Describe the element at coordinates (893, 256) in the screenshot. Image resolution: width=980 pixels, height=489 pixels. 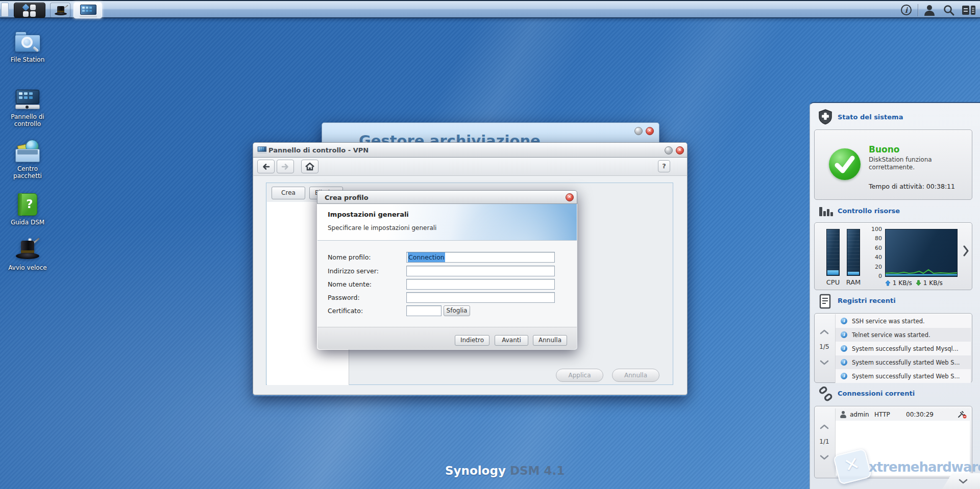
I see `resource-monitor-card: CPU RAM 100 80 60 40 20 0 1 KB/s 1 KB/s` at that location.